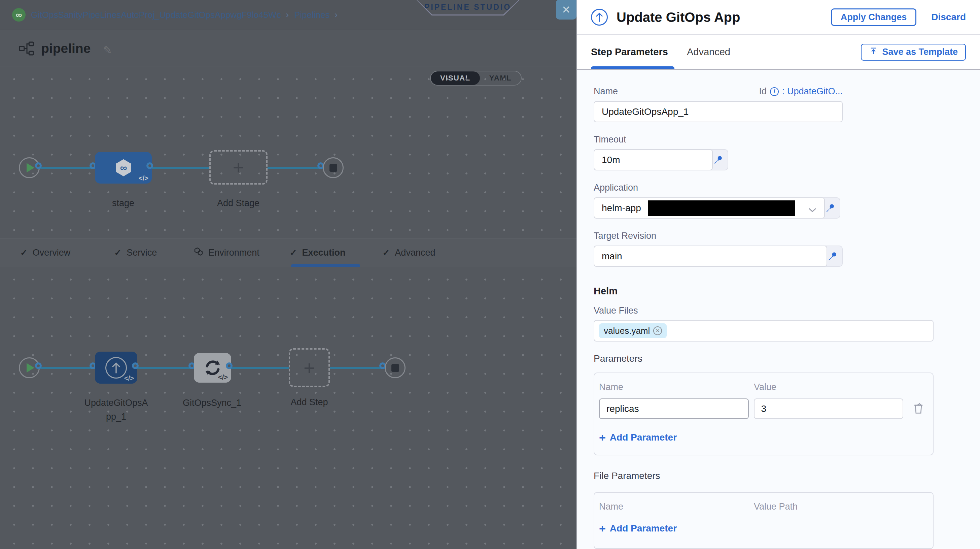 This screenshot has width=980, height=549. I want to click on remove-chip-icon: ✕, so click(657, 330).